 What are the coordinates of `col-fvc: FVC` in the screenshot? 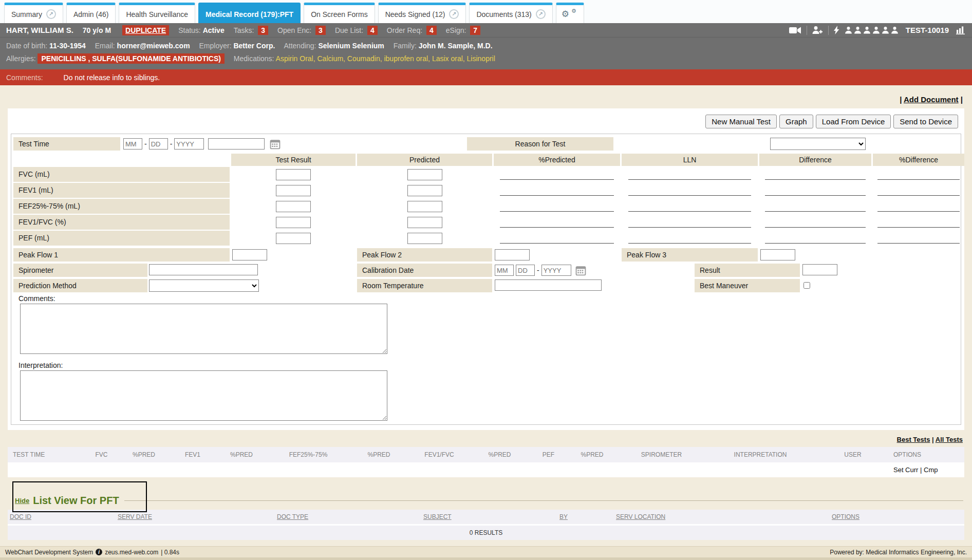 It's located at (102, 455).